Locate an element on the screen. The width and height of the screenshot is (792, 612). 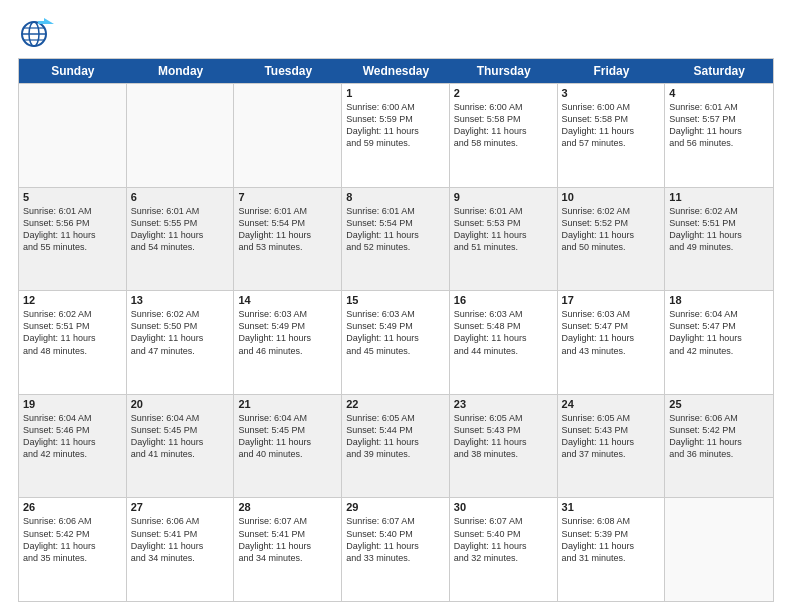
header is located at coordinates (396, 31).